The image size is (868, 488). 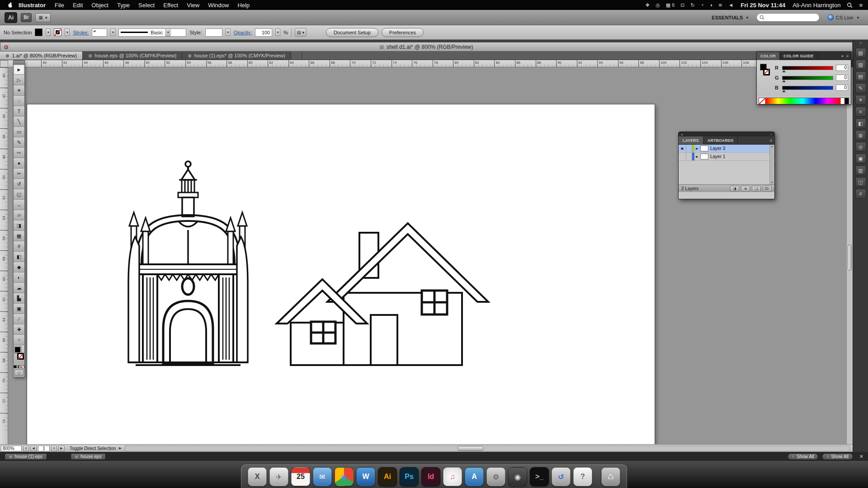 What do you see at coordinates (453, 477) in the screenshot?
I see `dock-itunes: ♫` at bounding box center [453, 477].